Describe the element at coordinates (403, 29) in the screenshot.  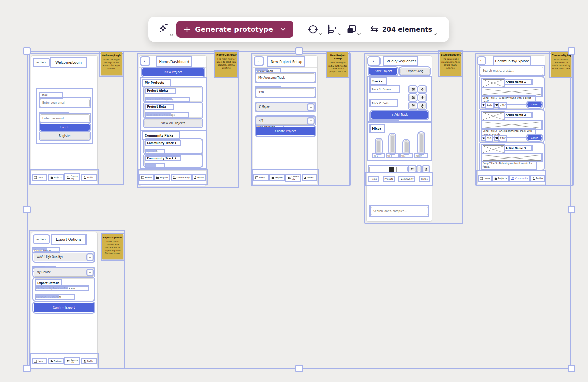
I see `elements-count: 204 elements` at that location.